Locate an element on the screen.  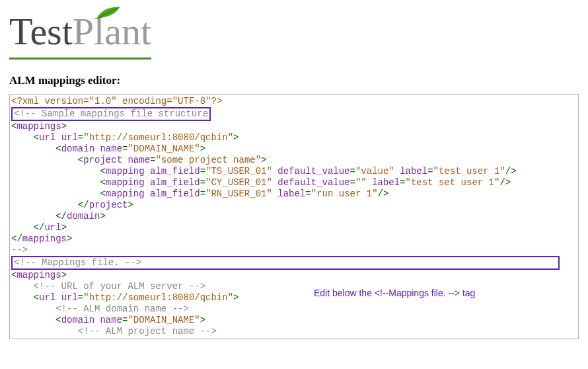
highlight-mappings-comment: <!-- Mappings file. --> is located at coordinates (294, 263).